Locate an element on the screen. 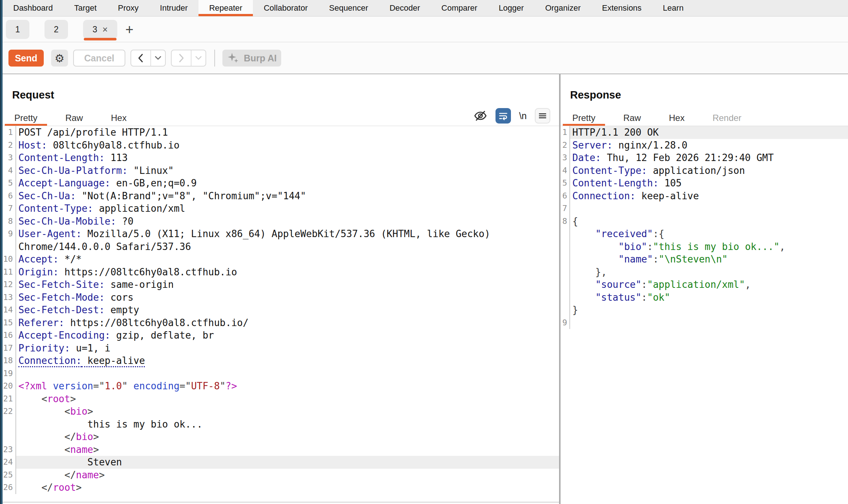 This screenshot has height=504, width=848. eye-hidden-icon is located at coordinates (480, 116).